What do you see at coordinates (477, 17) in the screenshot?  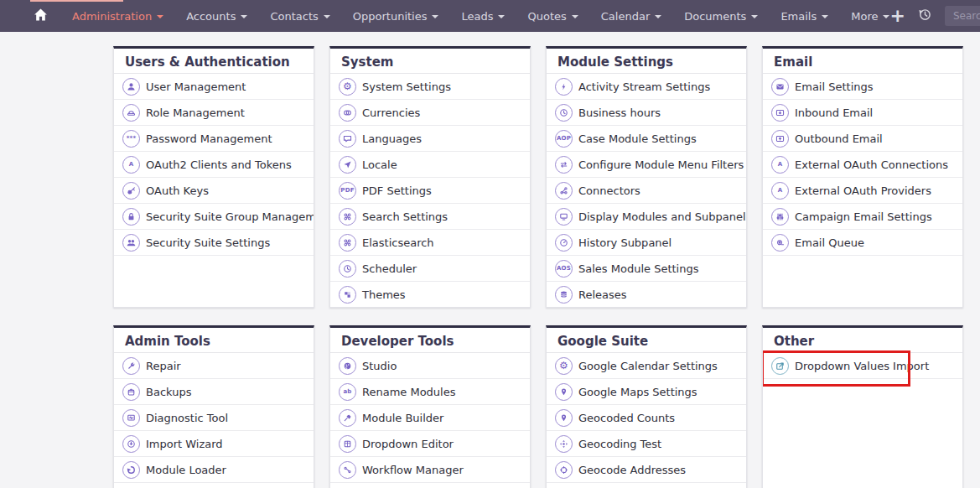 I see `nav-item-label: Leads` at bounding box center [477, 17].